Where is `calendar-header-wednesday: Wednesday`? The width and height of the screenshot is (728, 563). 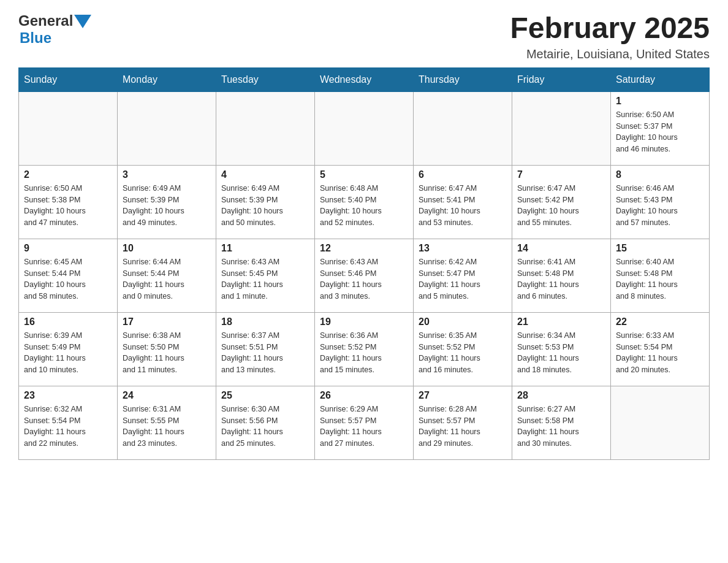 calendar-header-wednesday: Wednesday is located at coordinates (364, 80).